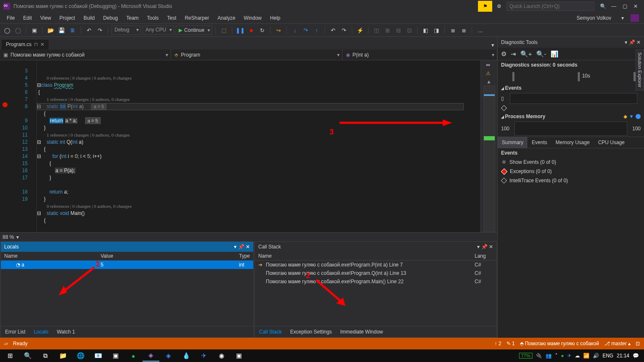 This screenshot has height=362, width=644. Describe the element at coordinates (623, 356) in the screenshot. I see `tray-time: 21:14` at that location.